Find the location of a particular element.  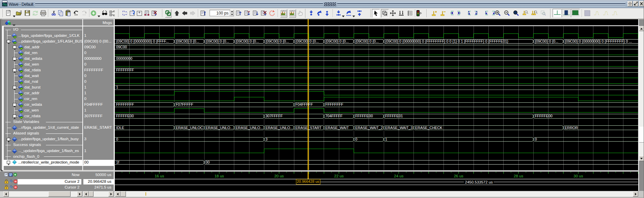

svg-text: 26 us is located at coordinates (458, 176).